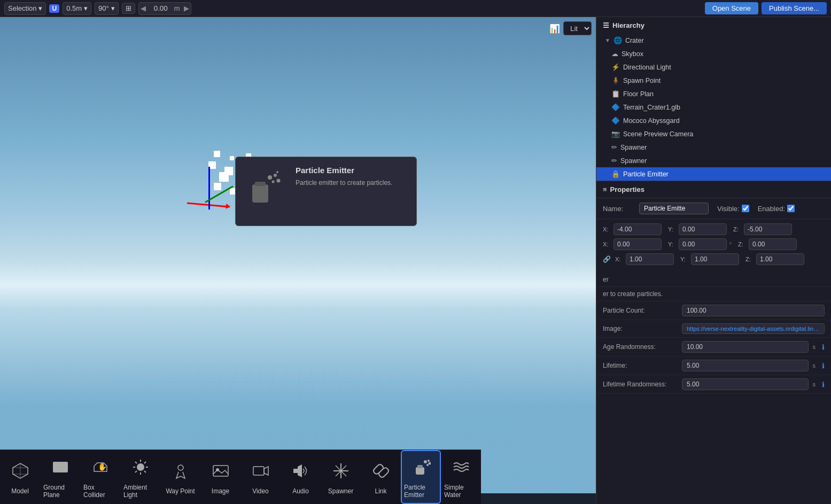 This screenshot has height=504, width=831. What do you see at coordinates (650, 259) in the screenshot?
I see `scale-x-input` at bounding box center [650, 259].